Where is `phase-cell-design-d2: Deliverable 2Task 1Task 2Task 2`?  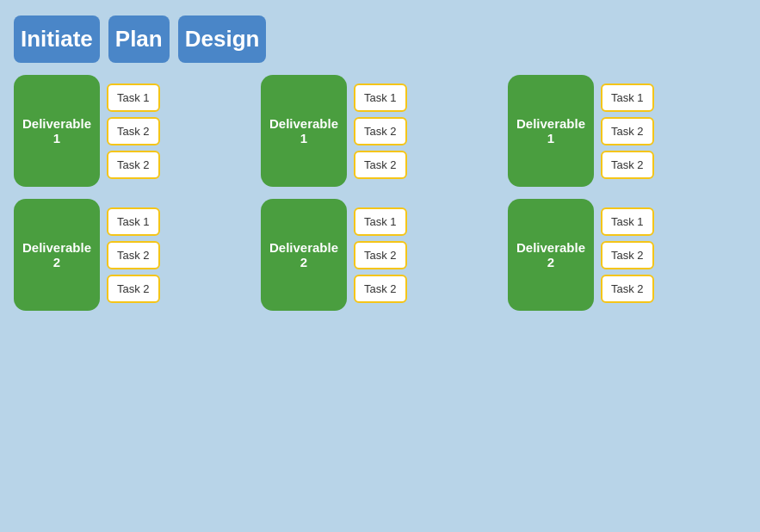
phase-cell-design-d2: Deliverable 2Task 1Task 2Task 2 is located at coordinates (627, 255).